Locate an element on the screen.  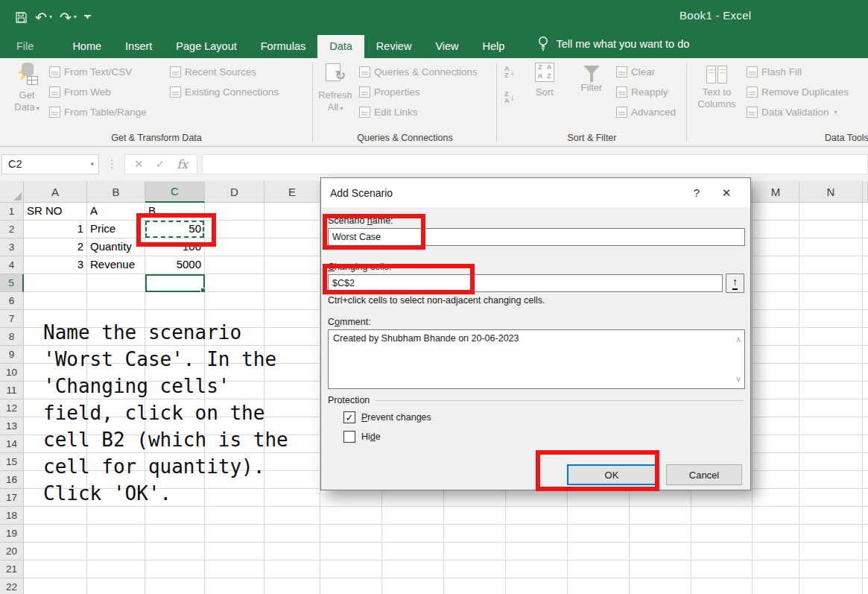
row-header-14: 14 is located at coordinates (12, 444).